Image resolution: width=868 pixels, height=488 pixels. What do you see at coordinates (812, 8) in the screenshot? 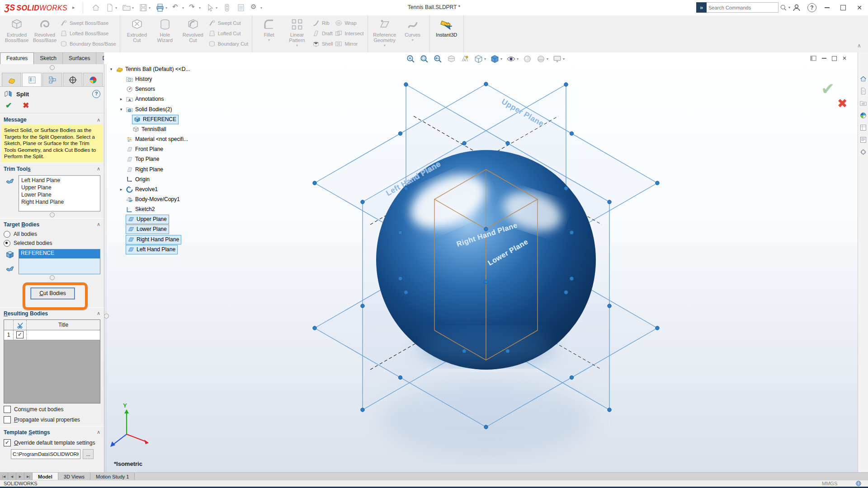
I see `help-icon: ?` at bounding box center [812, 8].